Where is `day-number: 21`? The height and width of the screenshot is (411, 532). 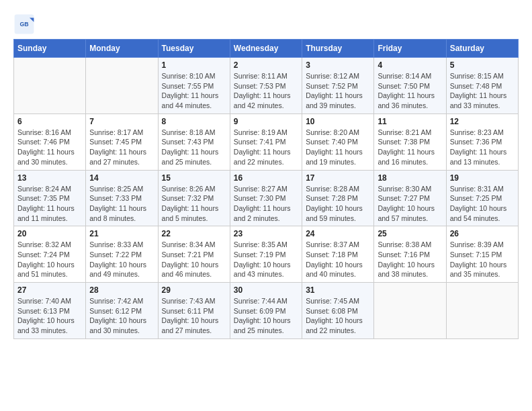 day-number: 21 is located at coordinates (122, 234).